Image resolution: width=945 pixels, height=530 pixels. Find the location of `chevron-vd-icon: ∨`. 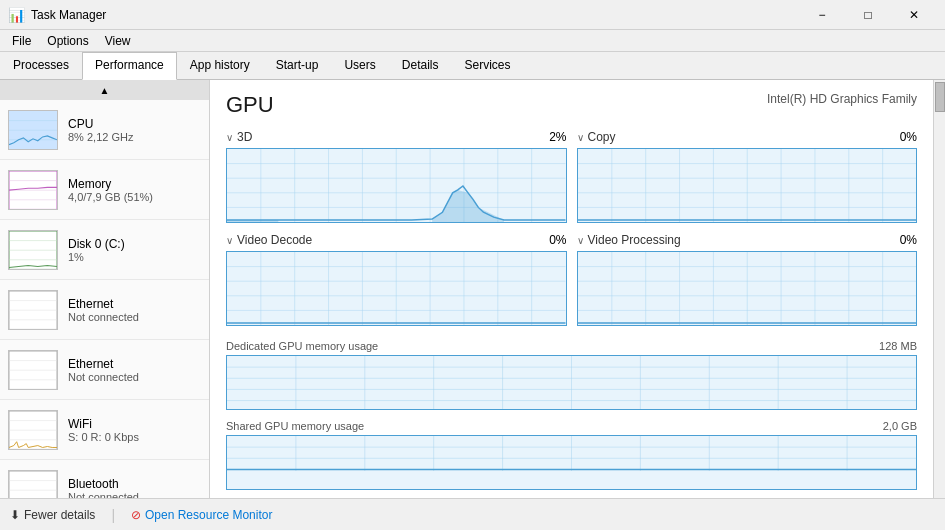

chevron-vd-icon: ∨ is located at coordinates (230, 240).